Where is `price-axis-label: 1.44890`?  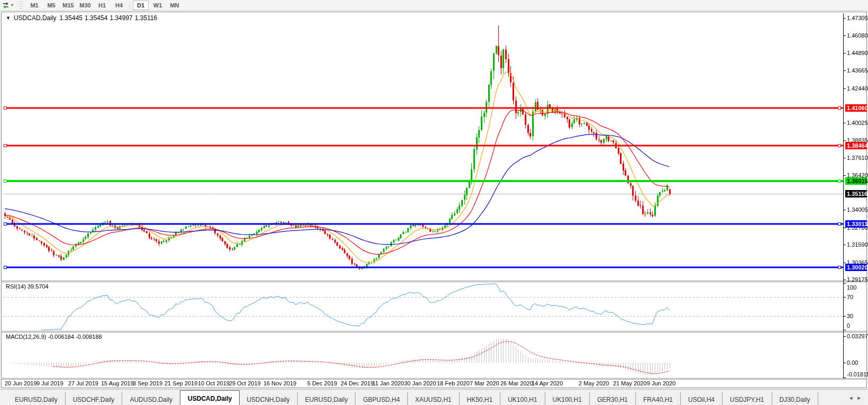 price-axis-label: 1.44890 is located at coordinates (857, 53).